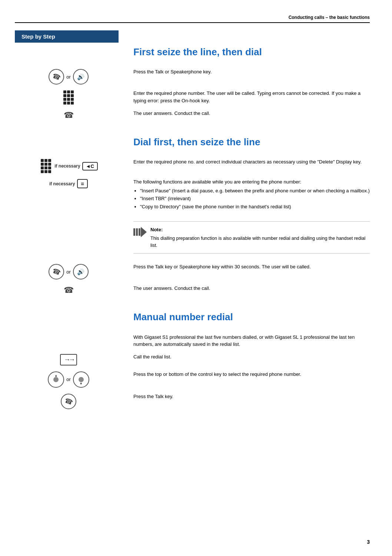 The width and height of the screenshot is (392, 556). Describe the element at coordinates (246, 288) in the screenshot. I see `text-handset-answer-2: The user answers. Conduct the call.` at that location.